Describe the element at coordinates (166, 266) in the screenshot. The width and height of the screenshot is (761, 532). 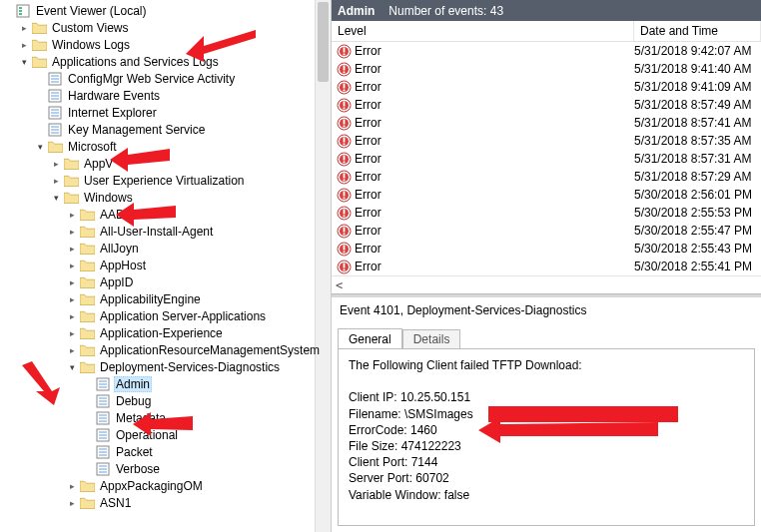
I see `tree-folder-item: AppHost` at that location.